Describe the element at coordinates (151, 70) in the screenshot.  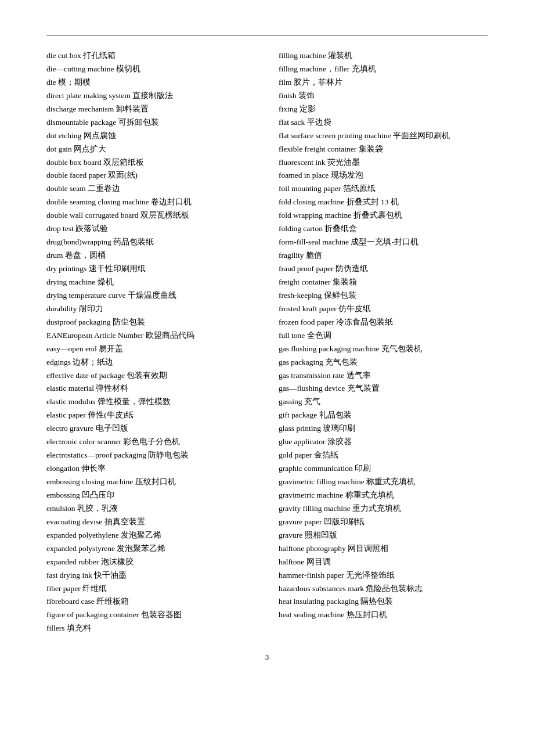
I see `list-item: die—cutting machine 模切机` at that location.